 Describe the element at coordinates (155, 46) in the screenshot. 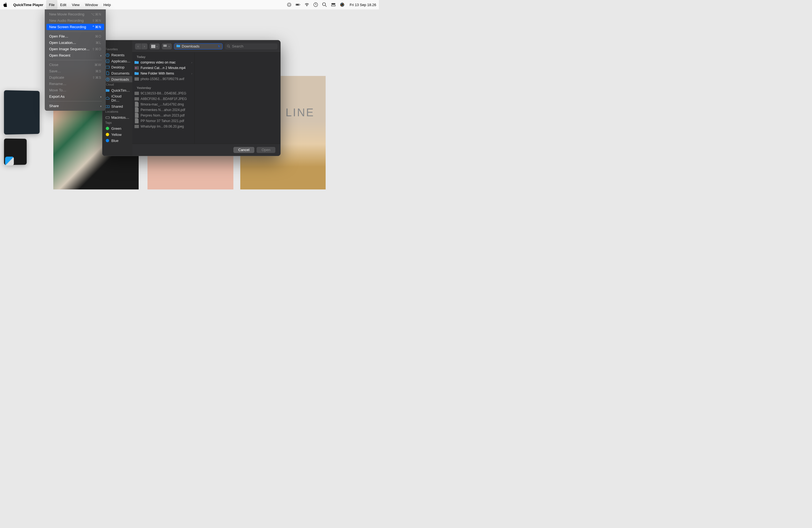

I see `view-columns-button: ⌄` at that location.